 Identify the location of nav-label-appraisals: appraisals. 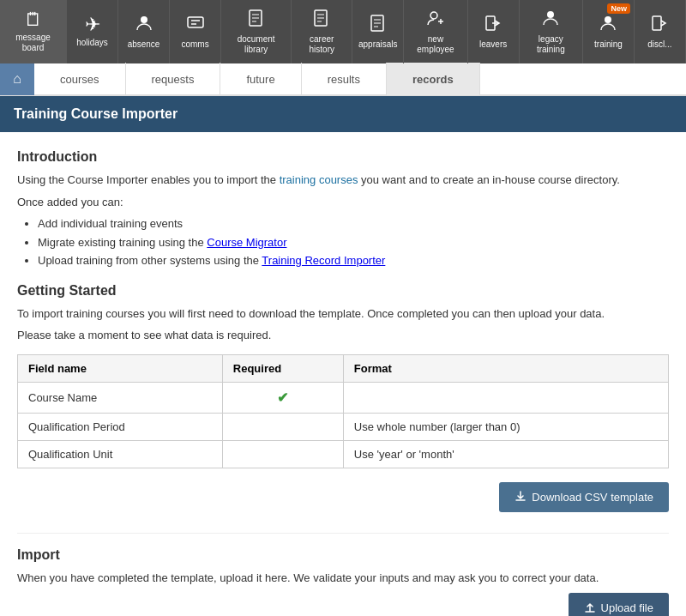
(378, 45).